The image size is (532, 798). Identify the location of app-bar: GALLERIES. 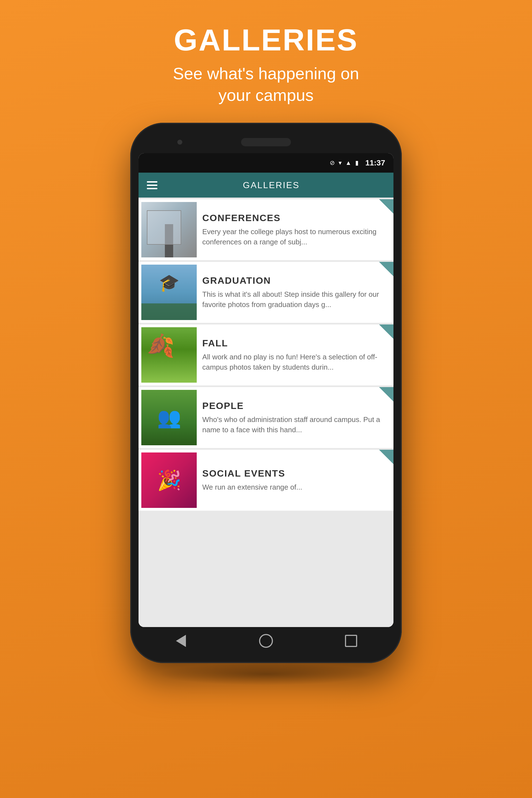
(266, 185).